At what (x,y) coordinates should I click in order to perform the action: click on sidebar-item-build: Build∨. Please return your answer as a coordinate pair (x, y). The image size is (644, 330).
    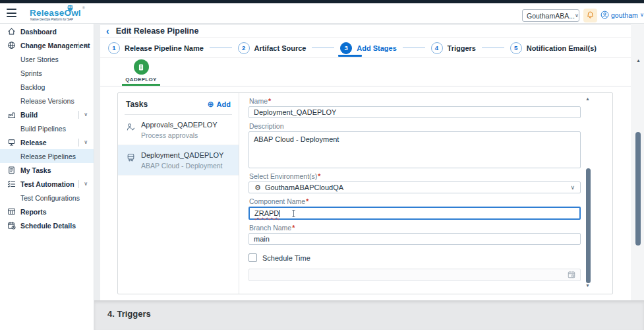
    Looking at the image, I should click on (47, 115).